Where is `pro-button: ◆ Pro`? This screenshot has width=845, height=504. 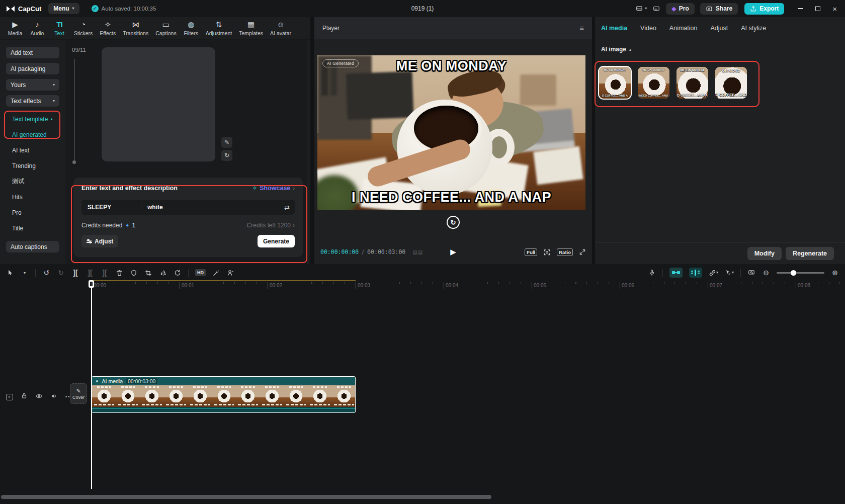
pro-button: ◆ Pro is located at coordinates (680, 9).